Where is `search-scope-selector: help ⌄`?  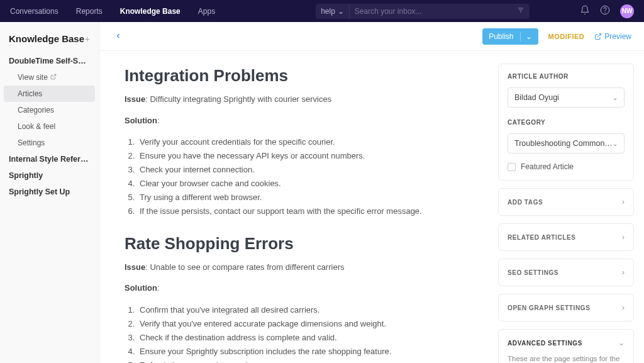 search-scope-selector: help ⌄ is located at coordinates (333, 11).